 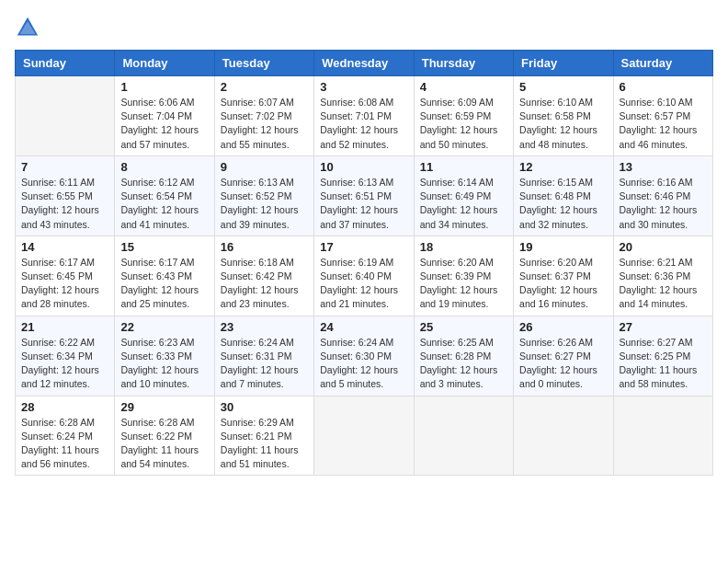 I want to click on day-number: 10, so click(x=364, y=167).